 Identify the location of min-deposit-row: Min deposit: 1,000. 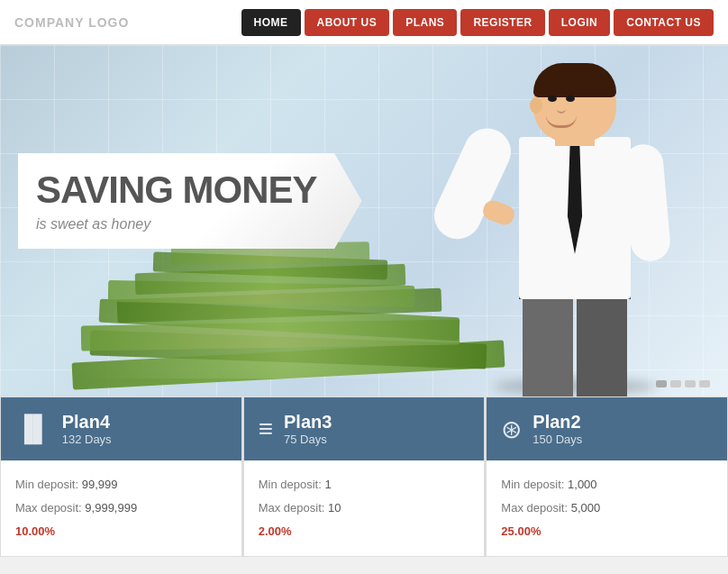
(607, 485).